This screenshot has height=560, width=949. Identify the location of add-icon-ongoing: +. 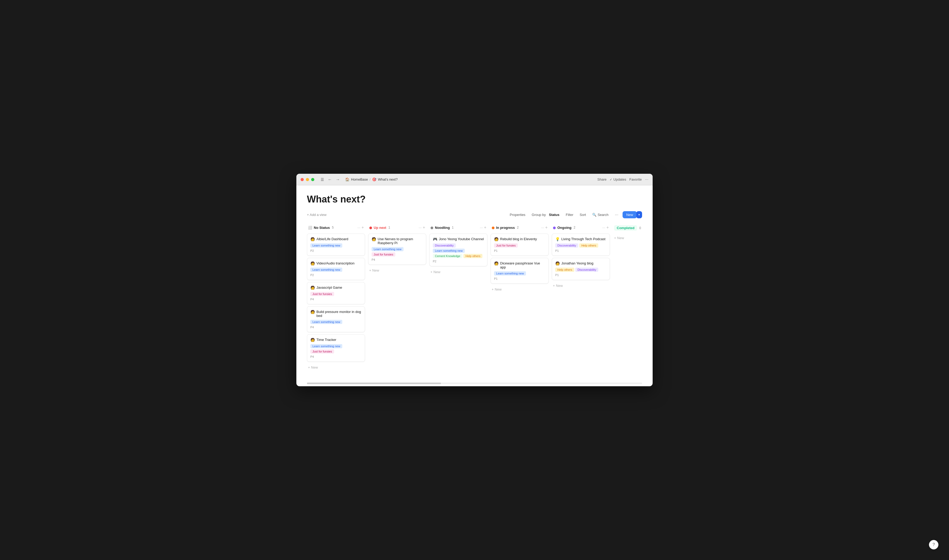
(554, 286).